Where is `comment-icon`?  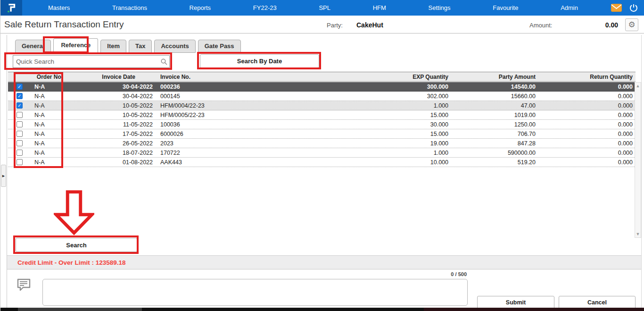
comment-icon is located at coordinates (24, 286).